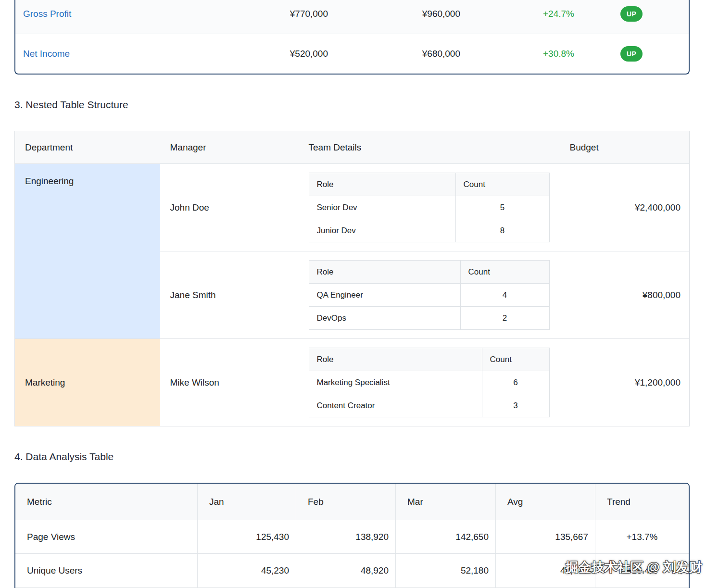 Image resolution: width=706 pixels, height=588 pixels. I want to click on net-income-link: Net Income, so click(46, 54).